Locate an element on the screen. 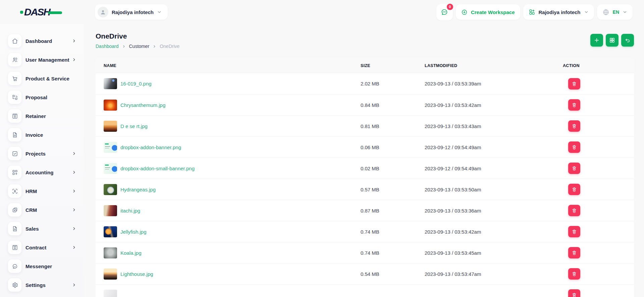  sidebar-item-settings: Settings is located at coordinates (42, 285).